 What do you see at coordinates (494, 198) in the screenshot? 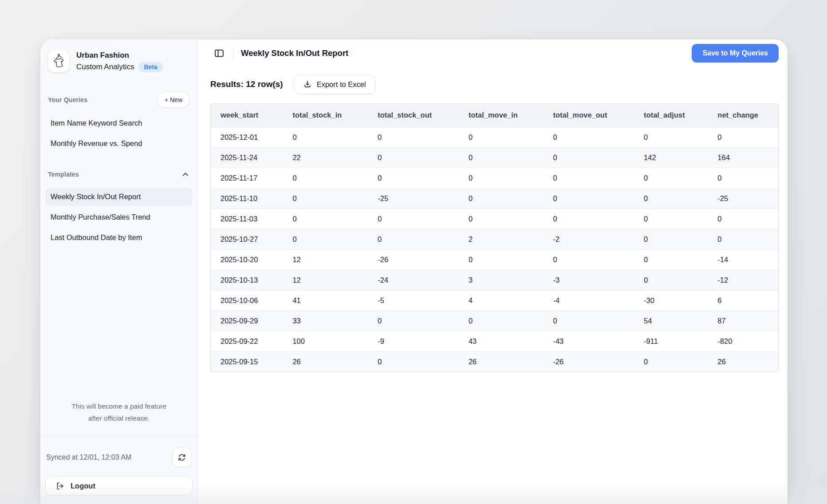
I see `table-row: 2025-11-100-25000-25` at bounding box center [494, 198].